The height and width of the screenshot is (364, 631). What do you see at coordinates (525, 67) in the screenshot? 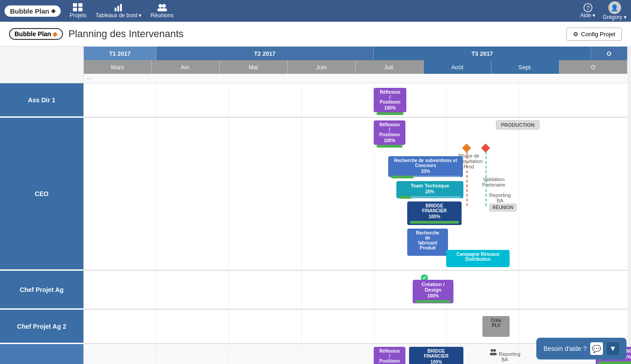
I see `month-sept: Sept.` at bounding box center [525, 67].